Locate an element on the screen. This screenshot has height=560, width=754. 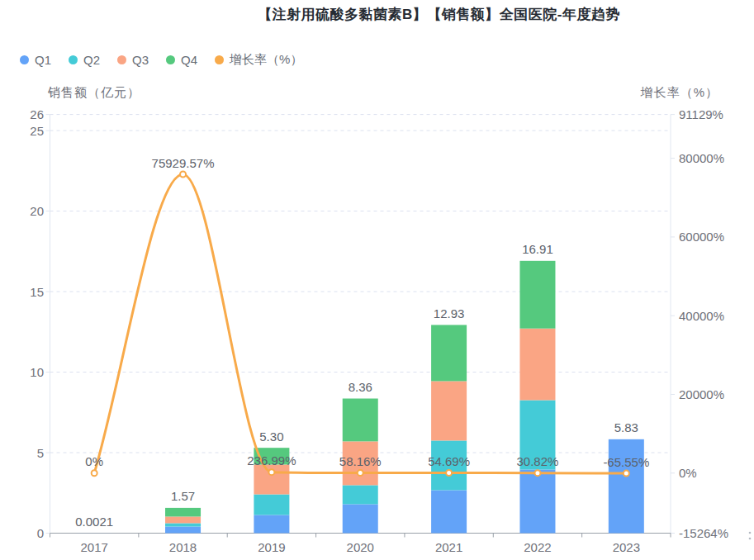
bar-total-label: 5.83 is located at coordinates (626, 428).